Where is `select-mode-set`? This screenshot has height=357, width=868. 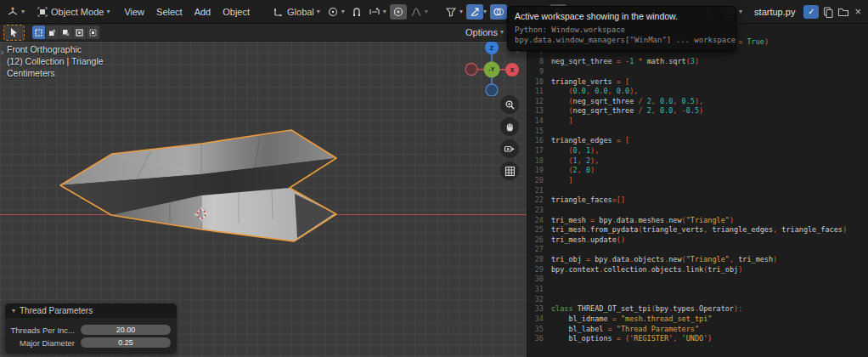
select-mode-set is located at coordinates (39, 32).